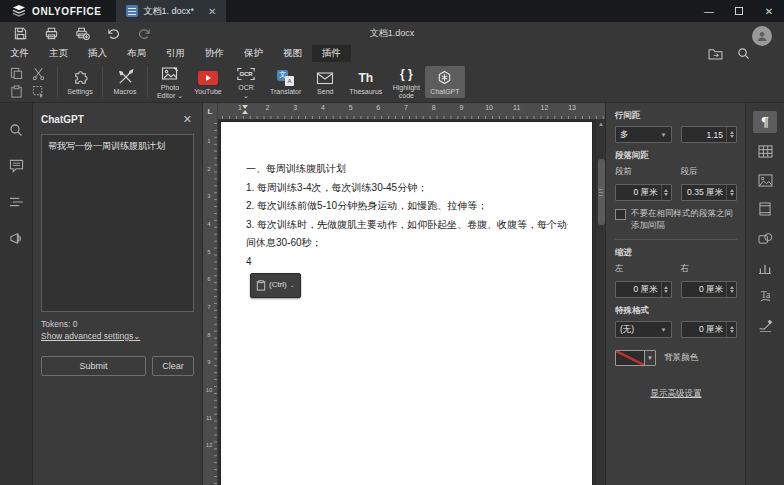 This screenshot has height=485, width=784. I want to click on checkbox, so click(620, 214).